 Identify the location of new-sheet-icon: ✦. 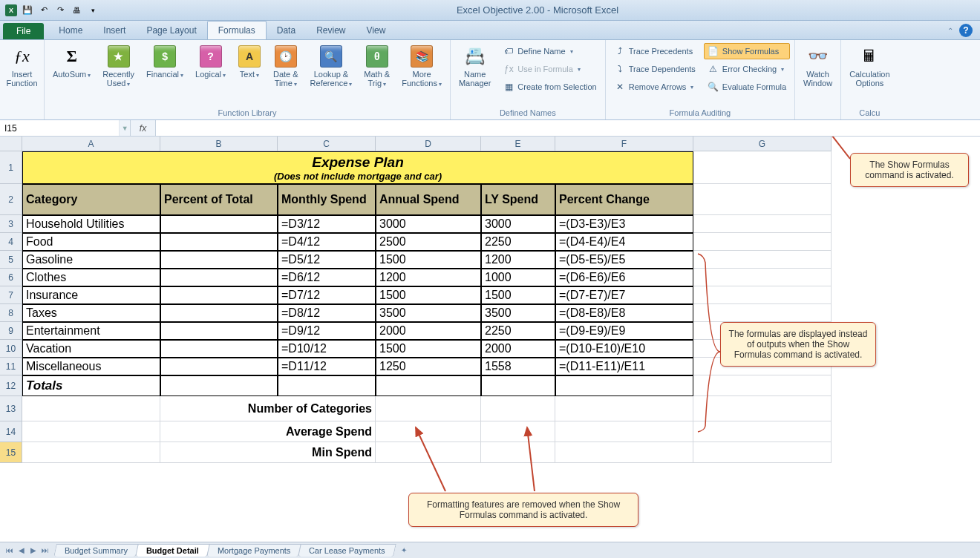
(404, 551).